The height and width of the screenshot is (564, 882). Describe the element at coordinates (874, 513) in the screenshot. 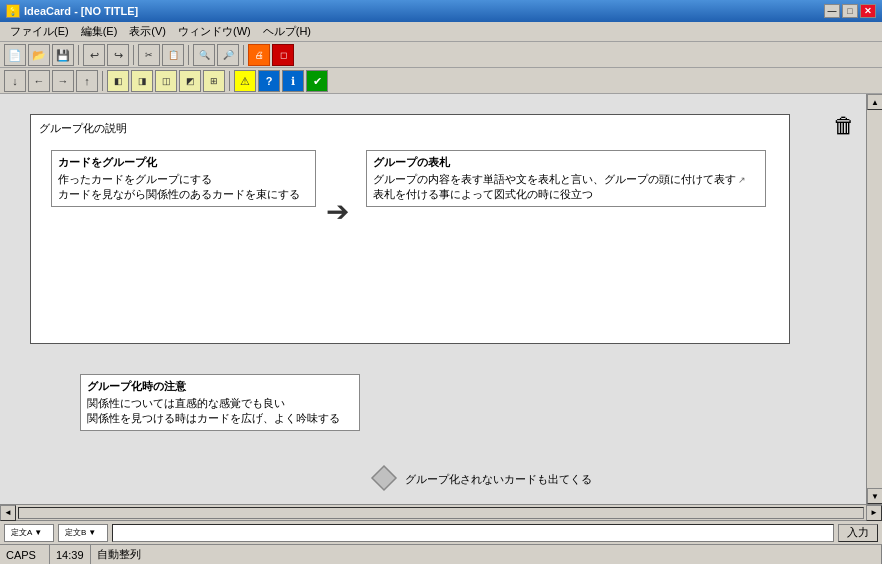

I see `scroll-right-button: ►` at that location.